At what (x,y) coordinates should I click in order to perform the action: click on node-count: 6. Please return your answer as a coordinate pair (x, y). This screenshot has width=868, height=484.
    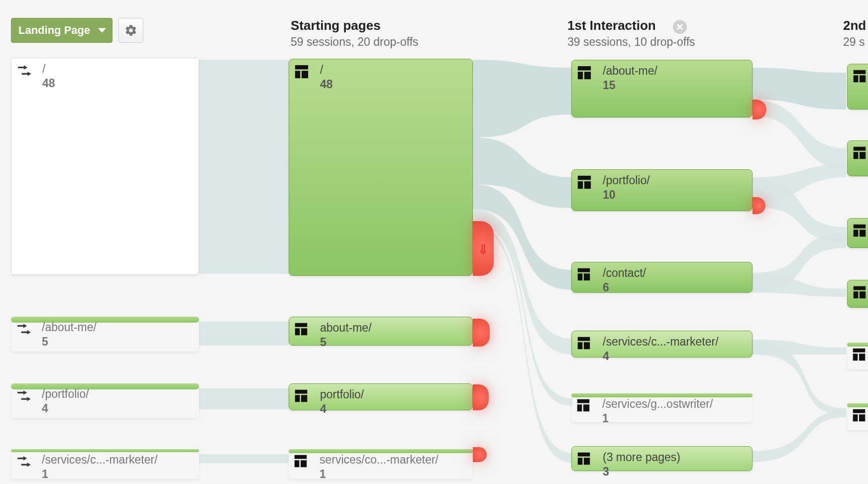
    Looking at the image, I should click on (674, 288).